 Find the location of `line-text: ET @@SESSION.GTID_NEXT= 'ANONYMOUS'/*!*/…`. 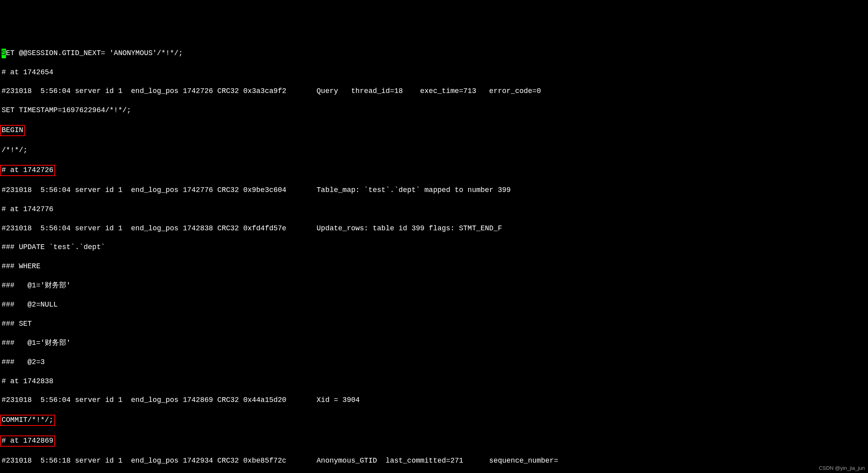

line-text: ET @@SESSION.GTID_NEXT= 'ANONYMOUS'/*!*/… is located at coordinates (94, 53).